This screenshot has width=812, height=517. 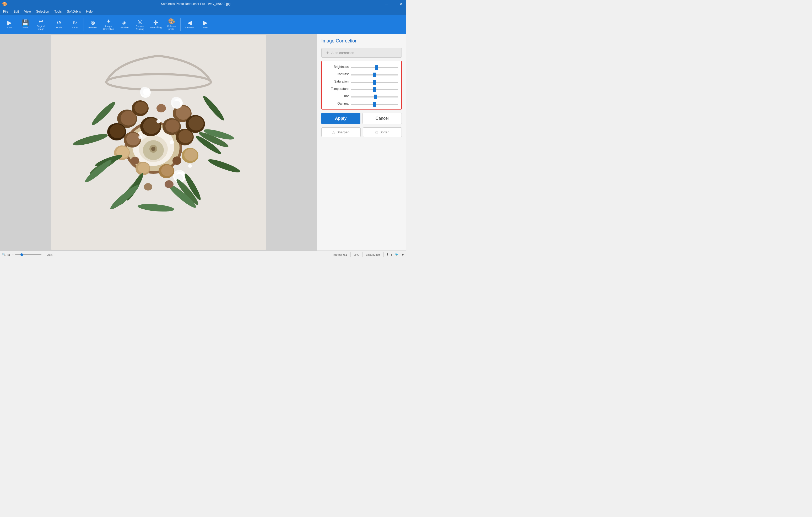 I want to click on retouching-icon: ✤, so click(x=156, y=23).